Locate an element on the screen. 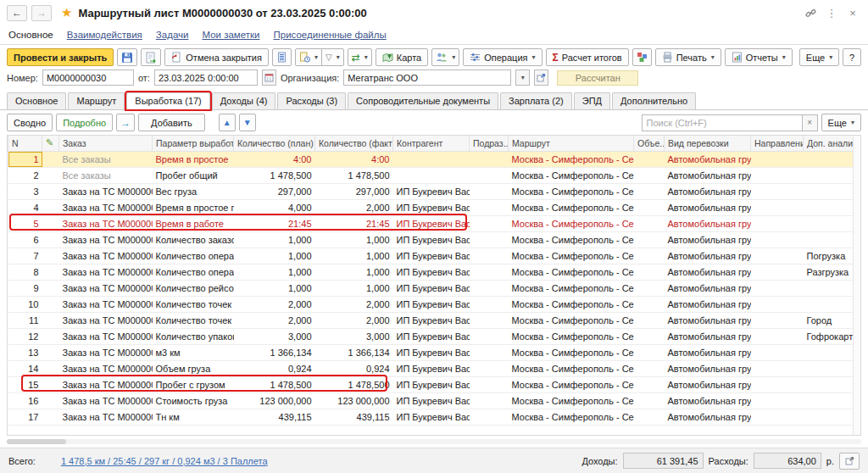 This screenshot has width=868, height=473. cell-plan: 1 366,134 is located at coordinates (275, 353).